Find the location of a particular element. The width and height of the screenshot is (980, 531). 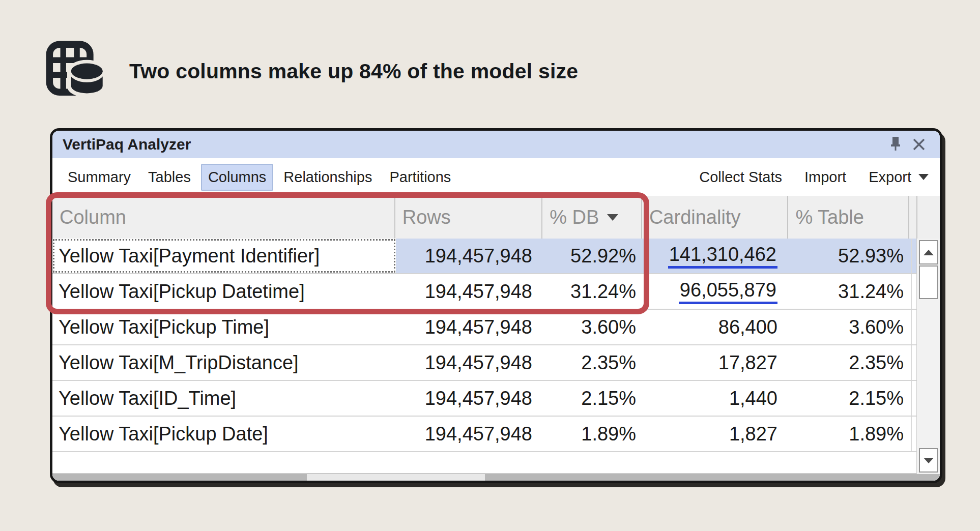

cardinality-value: 17,827 is located at coordinates (748, 363).